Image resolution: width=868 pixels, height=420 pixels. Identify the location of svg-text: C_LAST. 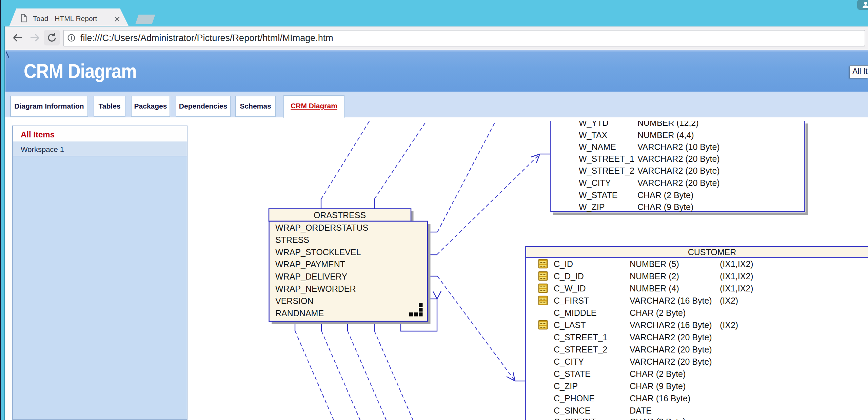
(570, 325).